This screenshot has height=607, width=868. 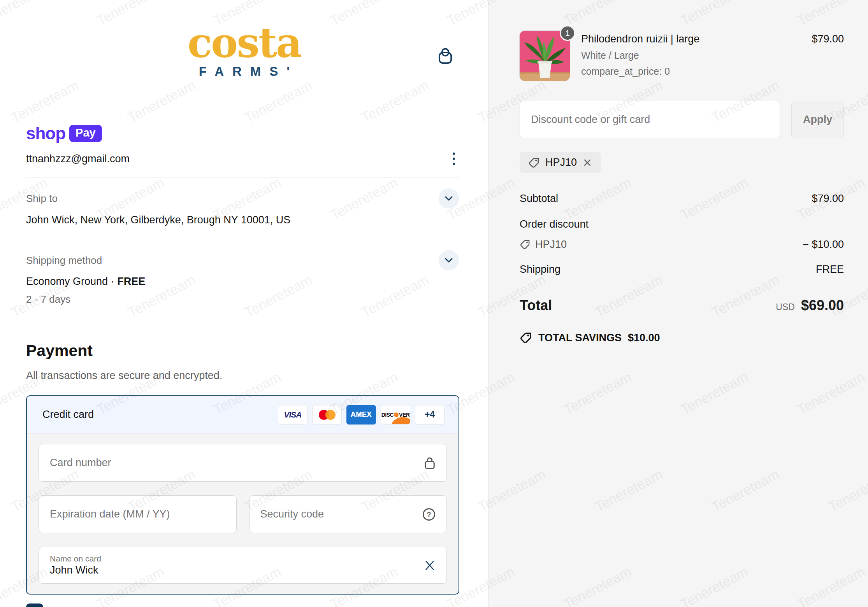 I want to click on ship-to-value: John Wick, New York, Gilberdyke, Brough …, so click(x=158, y=220).